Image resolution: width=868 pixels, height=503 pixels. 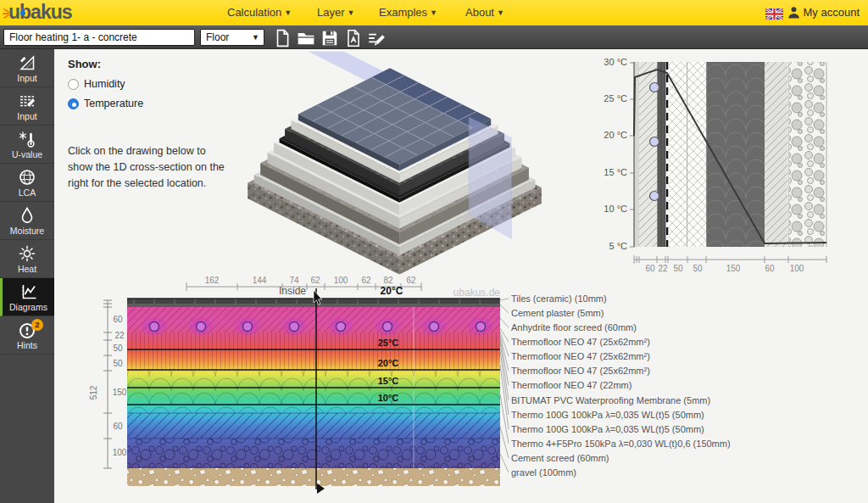 I want to click on sidebar-item-lca: LCA, so click(x=27, y=183).